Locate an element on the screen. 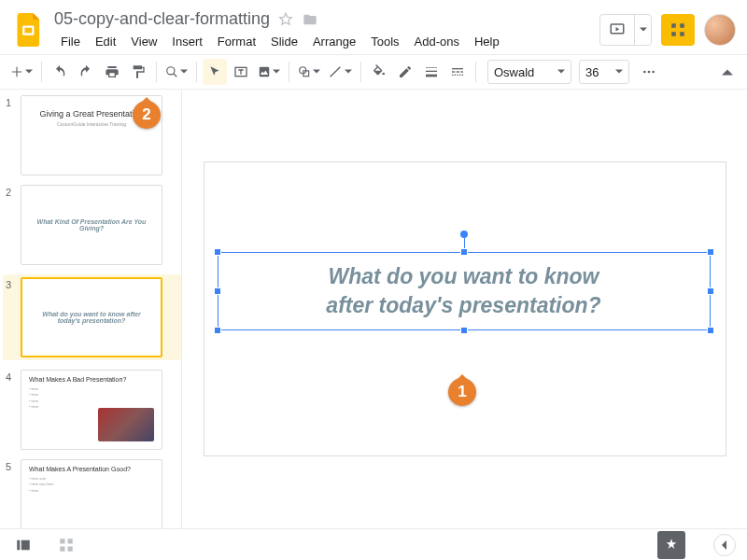  slide-number: 2 is located at coordinates (10, 191).